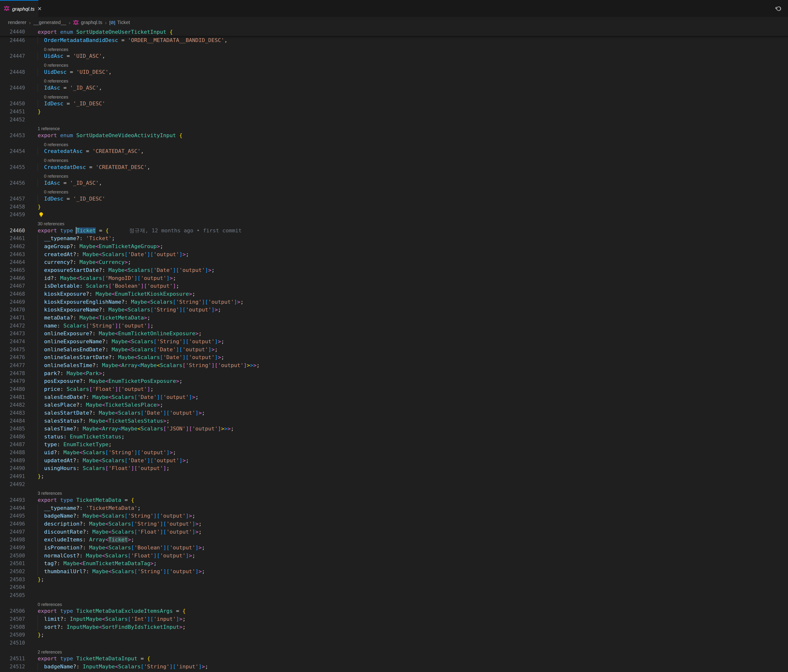  Describe the element at coordinates (13, 120) in the screenshot. I see `line-number: 24452` at that location.